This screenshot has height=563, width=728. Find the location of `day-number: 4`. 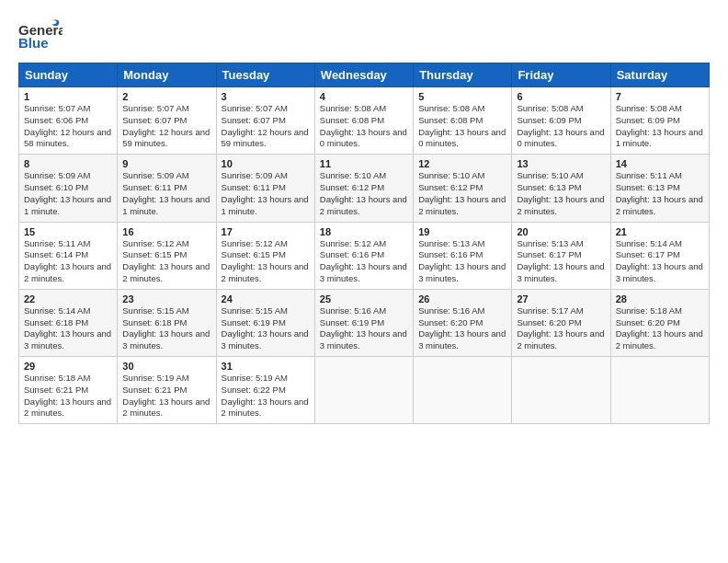

day-number: 4 is located at coordinates (364, 97).